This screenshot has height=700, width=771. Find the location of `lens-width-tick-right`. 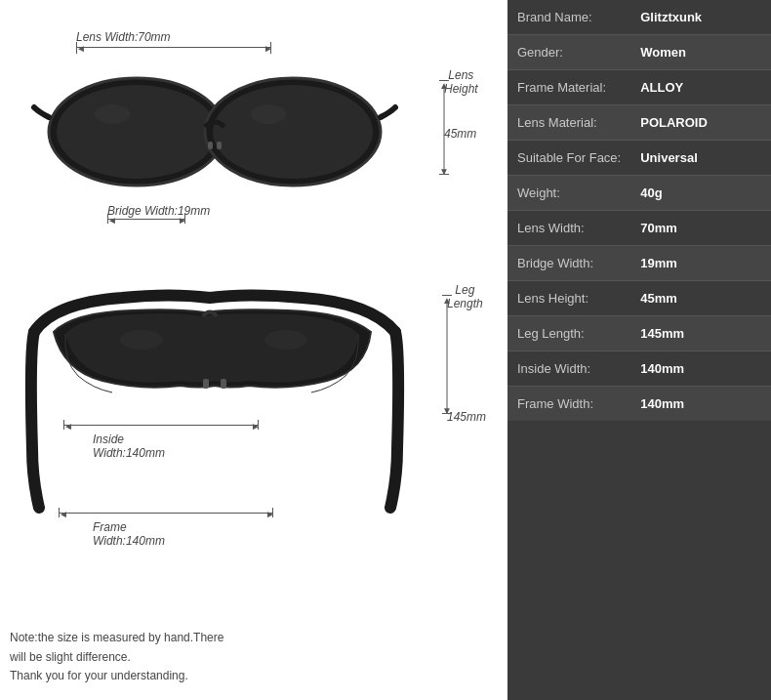

lens-width-tick-right is located at coordinates (271, 48).